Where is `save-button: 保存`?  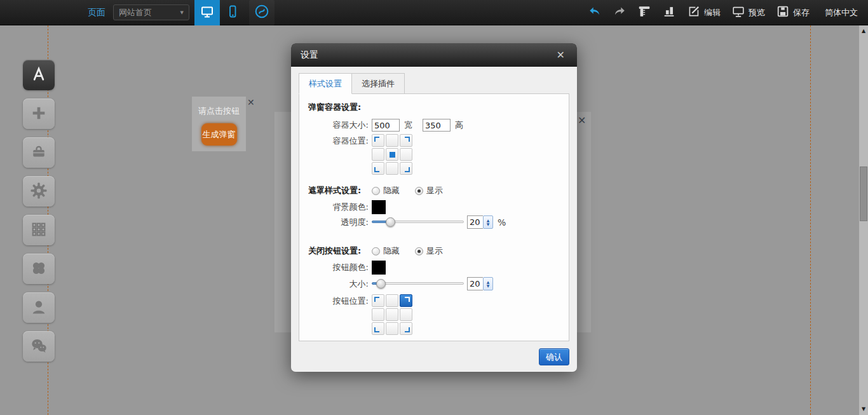 save-button: 保存 is located at coordinates (793, 13).